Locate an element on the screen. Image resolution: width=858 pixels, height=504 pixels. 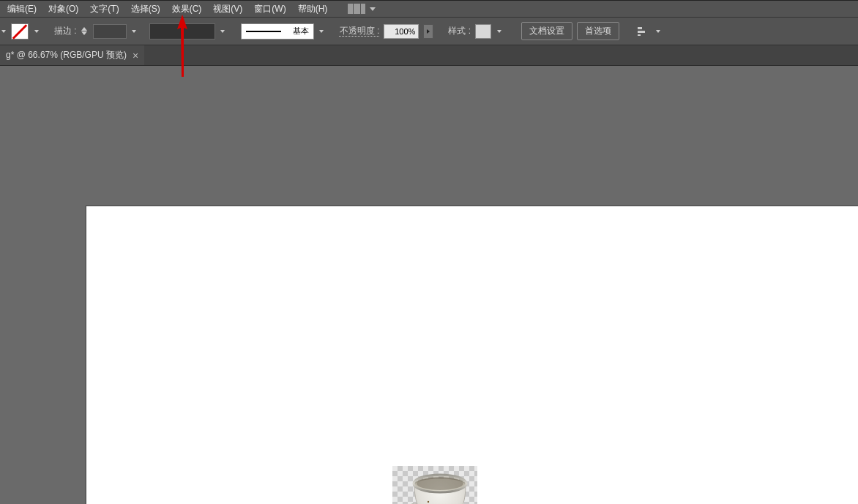
stroke-width-input is located at coordinates (110, 31).